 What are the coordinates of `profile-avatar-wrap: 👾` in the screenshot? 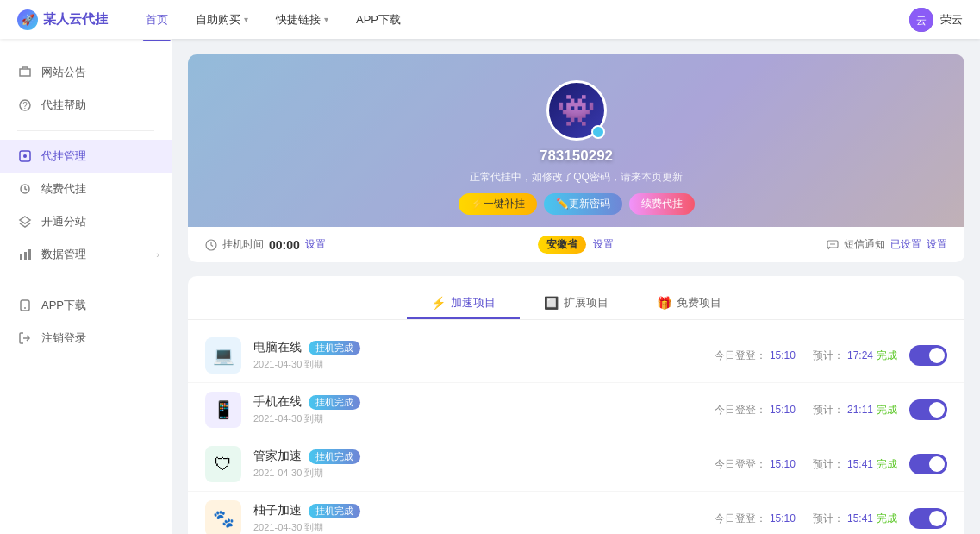 It's located at (577, 110).